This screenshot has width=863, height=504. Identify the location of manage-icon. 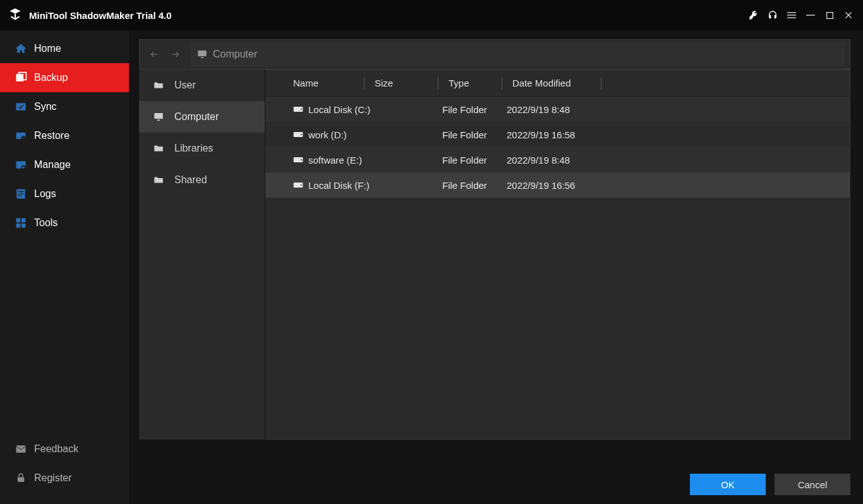
(21, 165).